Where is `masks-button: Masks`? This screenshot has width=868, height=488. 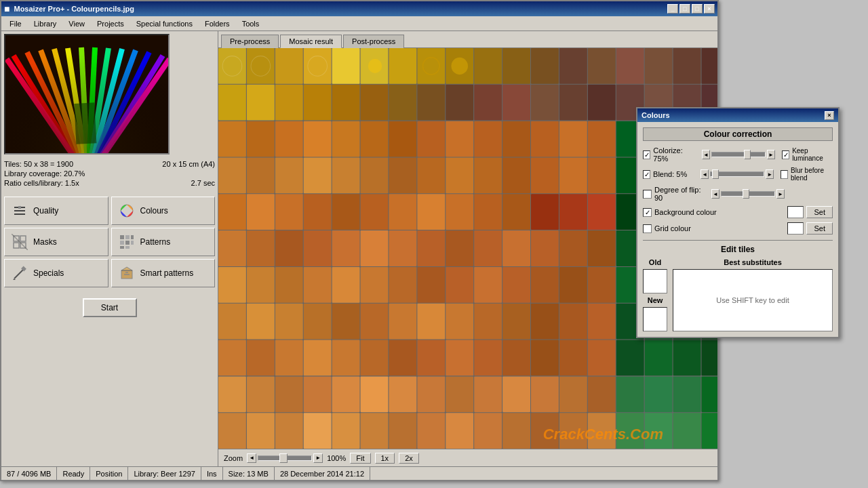 masks-button: Masks is located at coordinates (56, 242).